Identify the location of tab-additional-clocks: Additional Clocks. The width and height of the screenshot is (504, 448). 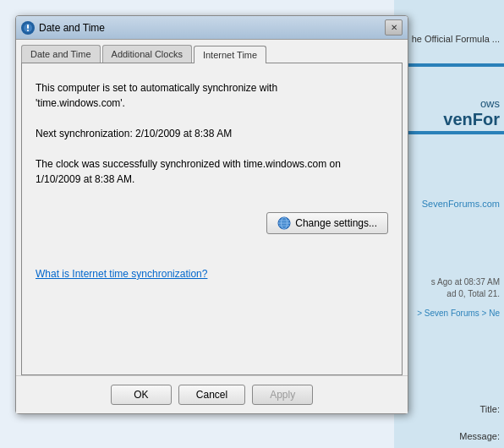
(147, 54).